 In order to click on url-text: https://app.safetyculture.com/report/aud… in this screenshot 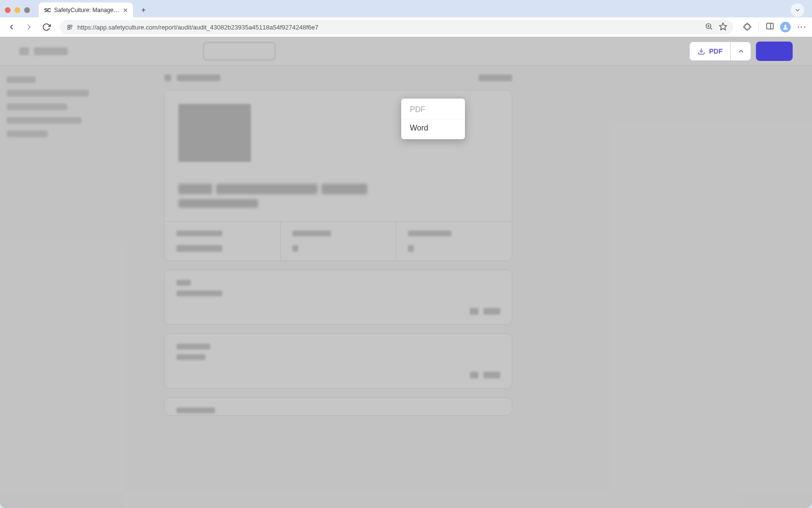, I will do `click(389, 27)`.